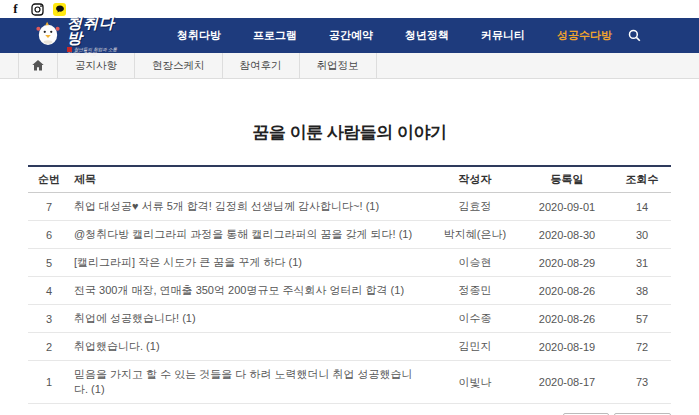 The image size is (699, 415). Describe the element at coordinates (275, 36) in the screenshot. I see `nav-item-1: 프로그램` at that location.